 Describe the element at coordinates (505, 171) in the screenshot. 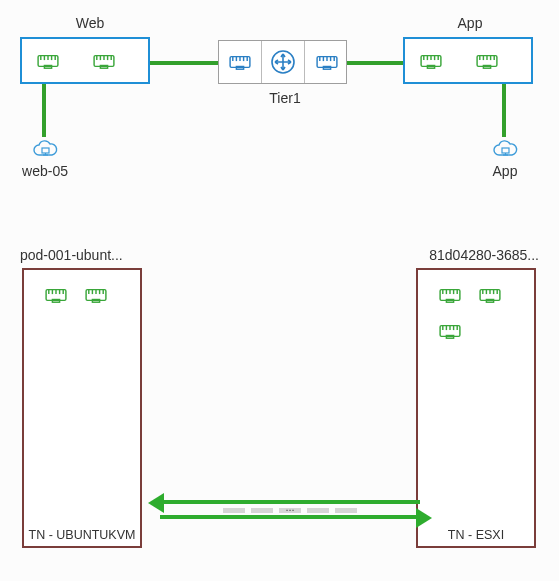

I see `app-vm-label: App` at that location.